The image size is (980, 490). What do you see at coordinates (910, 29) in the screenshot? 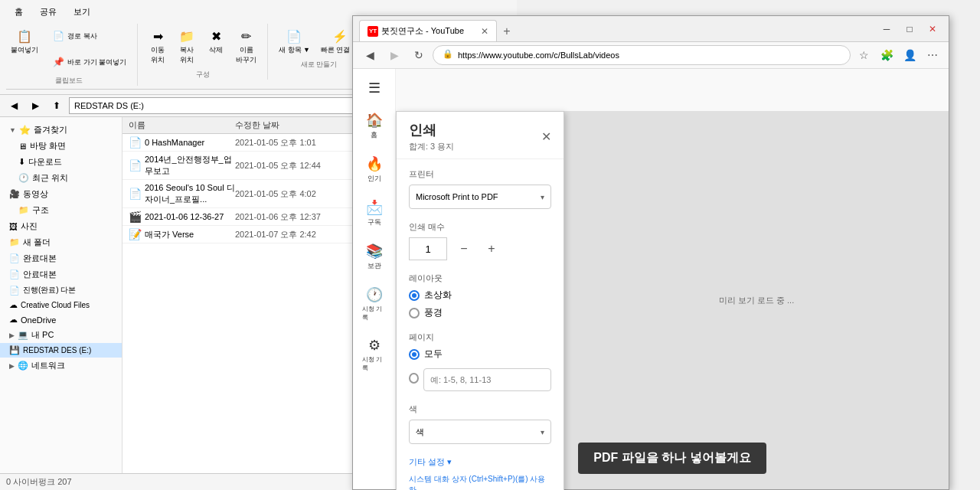
I see `maximize-button: □` at bounding box center [910, 29].